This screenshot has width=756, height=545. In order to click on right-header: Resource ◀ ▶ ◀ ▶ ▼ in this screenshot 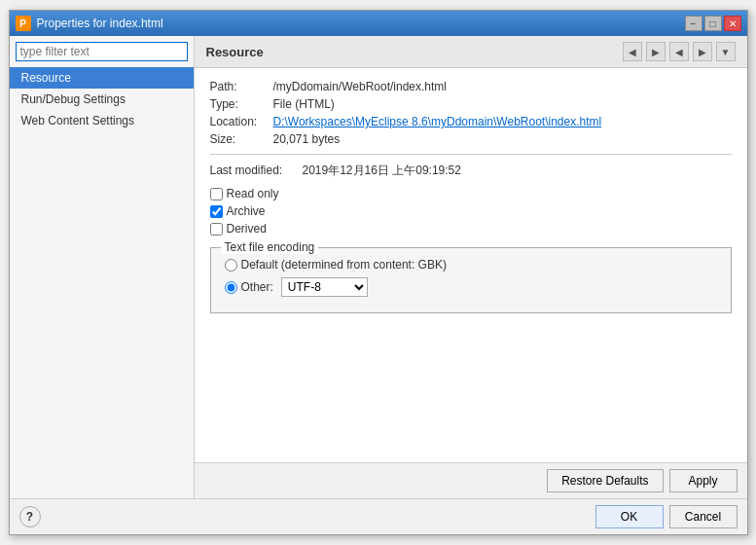, I will do `click(471, 53)`.